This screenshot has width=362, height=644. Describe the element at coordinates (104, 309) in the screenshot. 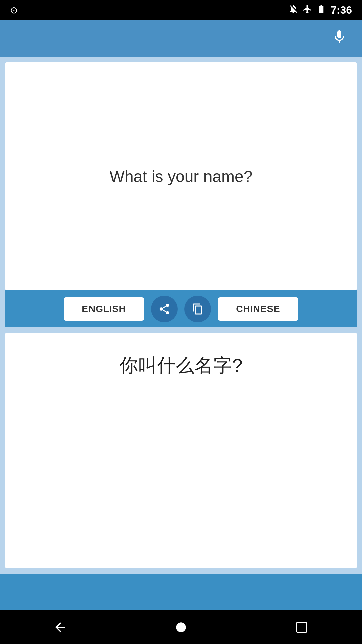

I see `english-button: ENGLISH` at that location.